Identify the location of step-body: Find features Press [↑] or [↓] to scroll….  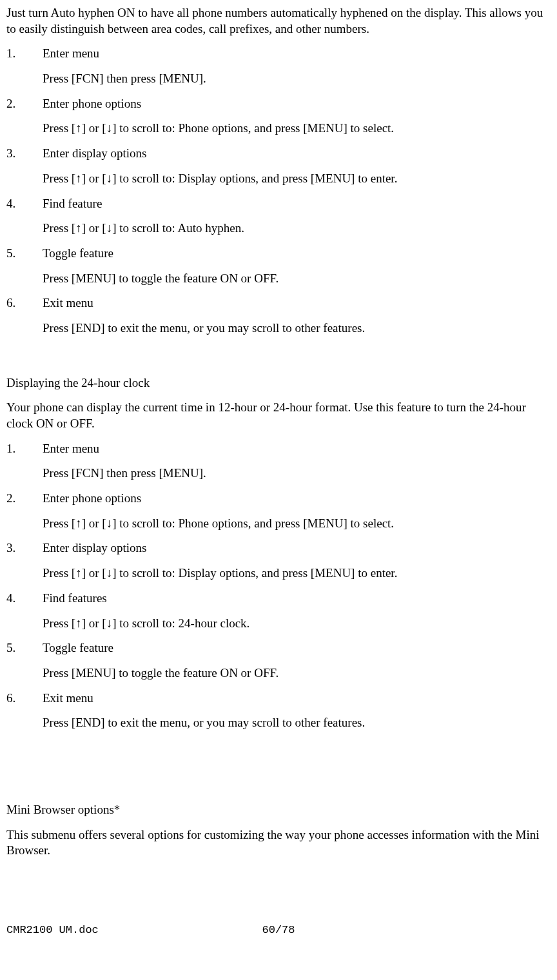
(297, 611).